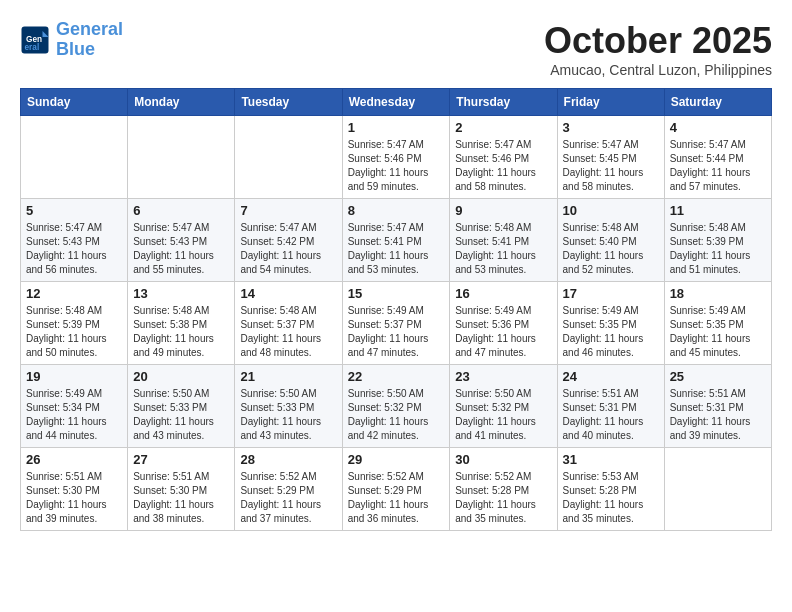  Describe the element at coordinates (504, 324) in the screenshot. I see `calendar-cell: 16Sunrise: 5:49 AMSunset: 5:36 PMDayligh…` at that location.